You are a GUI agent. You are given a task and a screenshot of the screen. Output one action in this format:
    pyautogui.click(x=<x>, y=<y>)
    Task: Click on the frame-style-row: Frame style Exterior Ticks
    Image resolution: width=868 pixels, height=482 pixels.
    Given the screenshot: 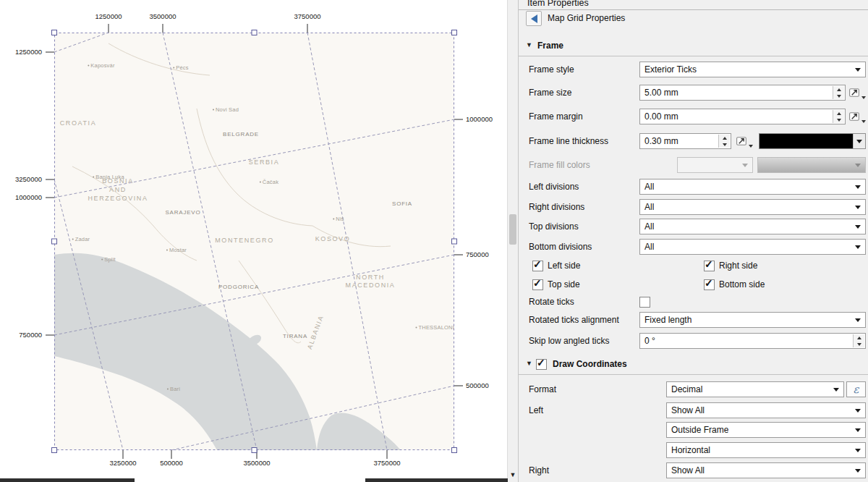 What is the action you would take?
    pyautogui.click(x=693, y=70)
    